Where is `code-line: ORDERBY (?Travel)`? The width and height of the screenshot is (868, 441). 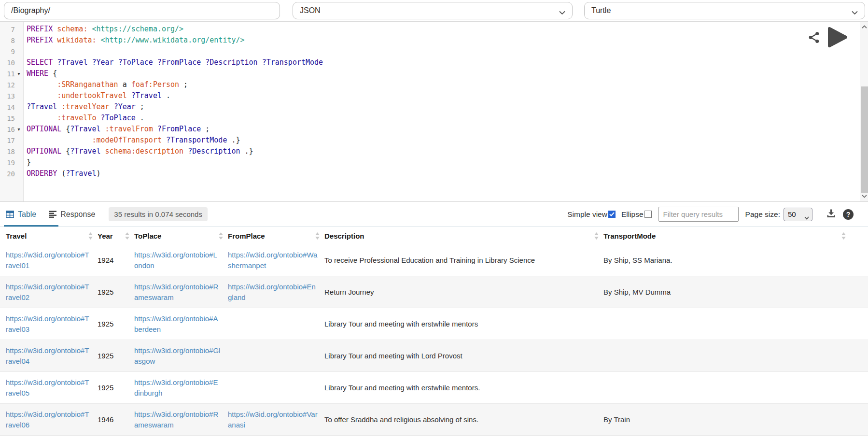
code-line: ORDERBY (?Travel) is located at coordinates (443, 174).